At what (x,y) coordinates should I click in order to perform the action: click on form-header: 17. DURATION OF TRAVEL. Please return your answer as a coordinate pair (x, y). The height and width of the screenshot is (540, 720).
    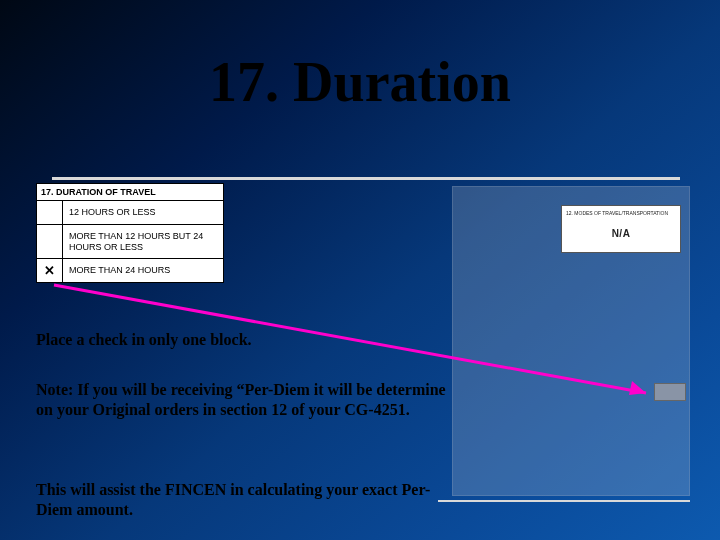
    Looking at the image, I should click on (130, 192).